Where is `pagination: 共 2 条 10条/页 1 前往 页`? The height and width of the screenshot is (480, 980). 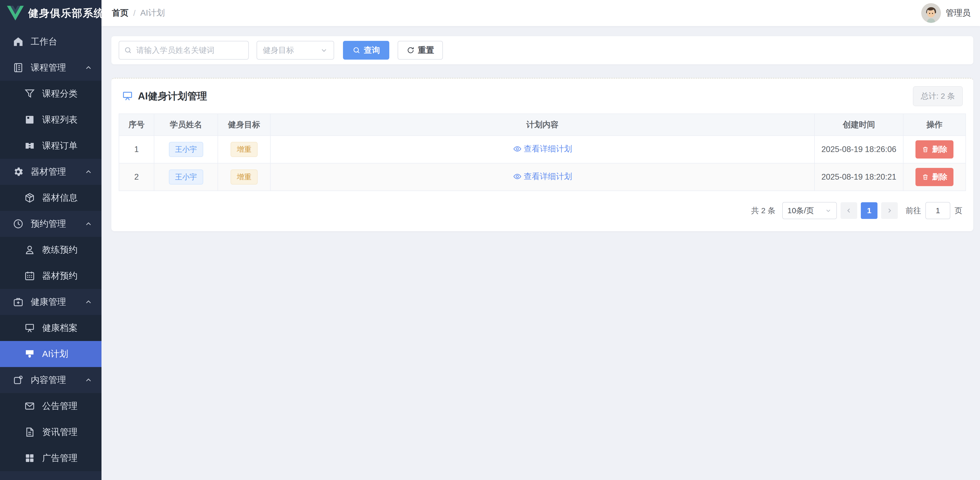 pagination: 共 2 条 10条/页 1 前往 页 is located at coordinates (542, 205).